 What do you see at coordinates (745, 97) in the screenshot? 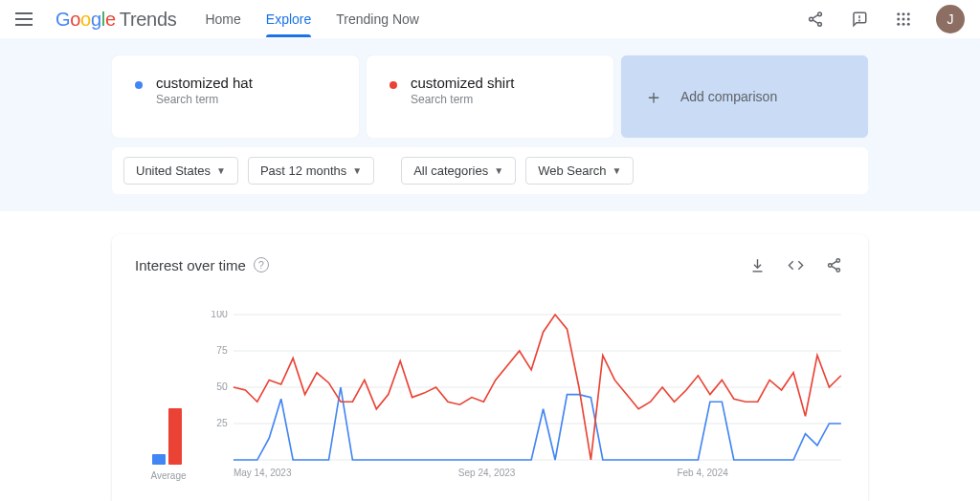
I see `add-comparison-card: ＋ Add comparison` at bounding box center [745, 97].